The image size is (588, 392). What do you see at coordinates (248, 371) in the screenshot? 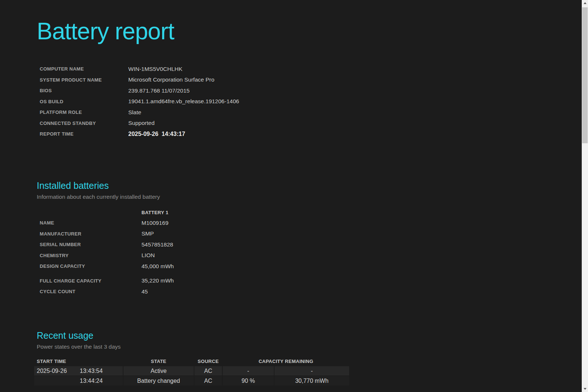
I see `cell-capacity-percent: -` at bounding box center [248, 371].